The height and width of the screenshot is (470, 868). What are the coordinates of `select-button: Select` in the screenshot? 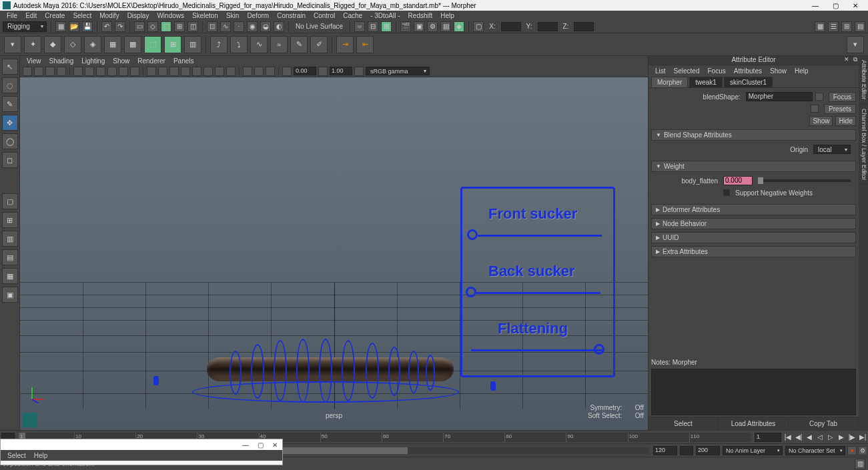 It's located at (683, 424).